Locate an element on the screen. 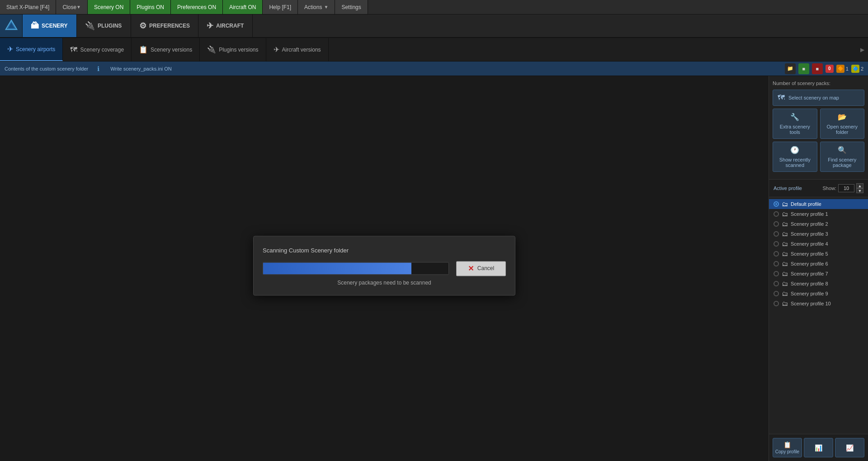 The height and width of the screenshot is (461, 868). close-label: Close is located at coordinates (70, 7).